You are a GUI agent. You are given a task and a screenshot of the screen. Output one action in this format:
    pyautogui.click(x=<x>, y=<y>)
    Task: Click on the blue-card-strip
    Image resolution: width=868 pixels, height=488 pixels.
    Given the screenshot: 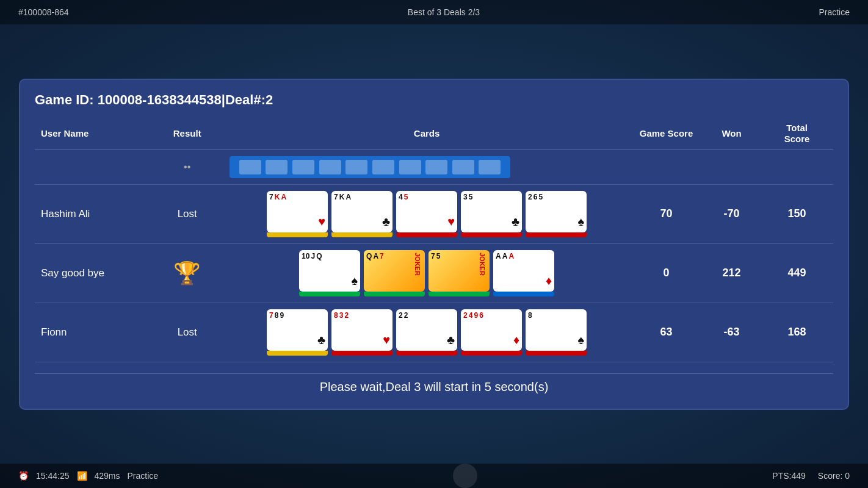 What is the action you would take?
    pyautogui.click(x=370, y=167)
    